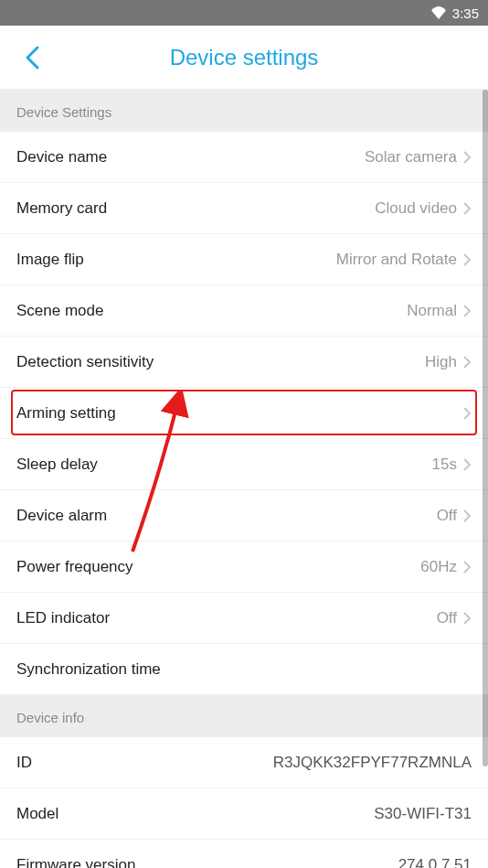  What do you see at coordinates (439, 13) in the screenshot?
I see `wifi-icon` at bounding box center [439, 13].